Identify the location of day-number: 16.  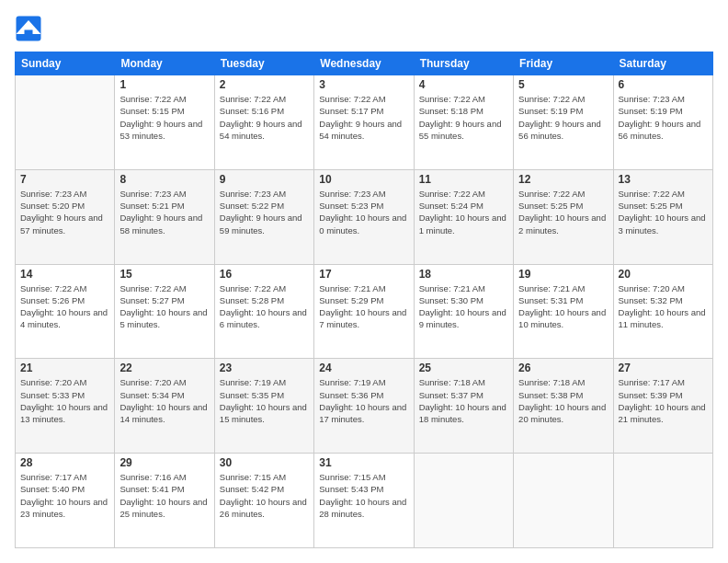
(265, 274).